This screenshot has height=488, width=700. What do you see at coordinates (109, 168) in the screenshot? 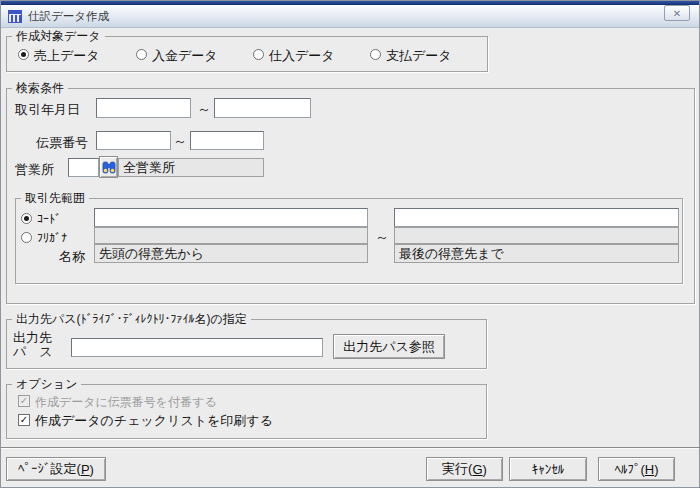
I see `binoculars-search-icon` at bounding box center [109, 168].